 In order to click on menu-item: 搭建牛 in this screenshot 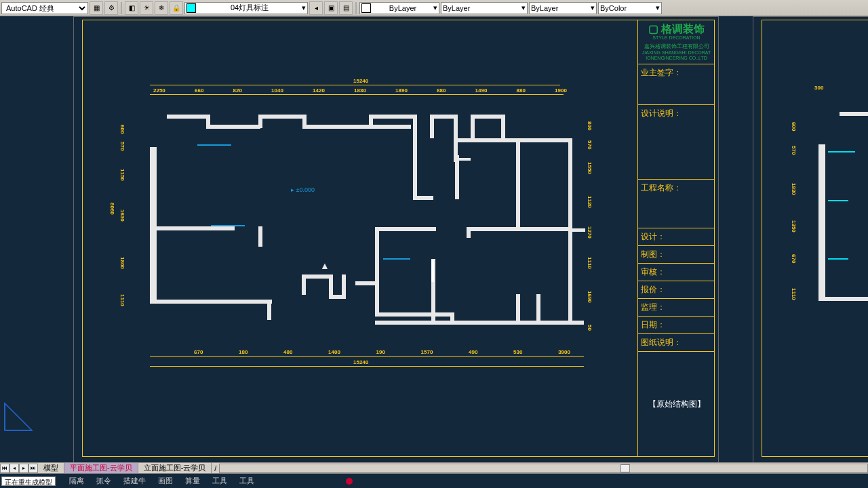, I will do `click(134, 481)`.